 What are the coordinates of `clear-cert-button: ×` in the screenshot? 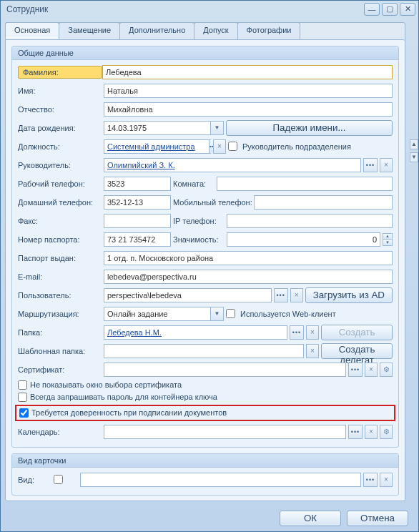 It's located at (371, 370).